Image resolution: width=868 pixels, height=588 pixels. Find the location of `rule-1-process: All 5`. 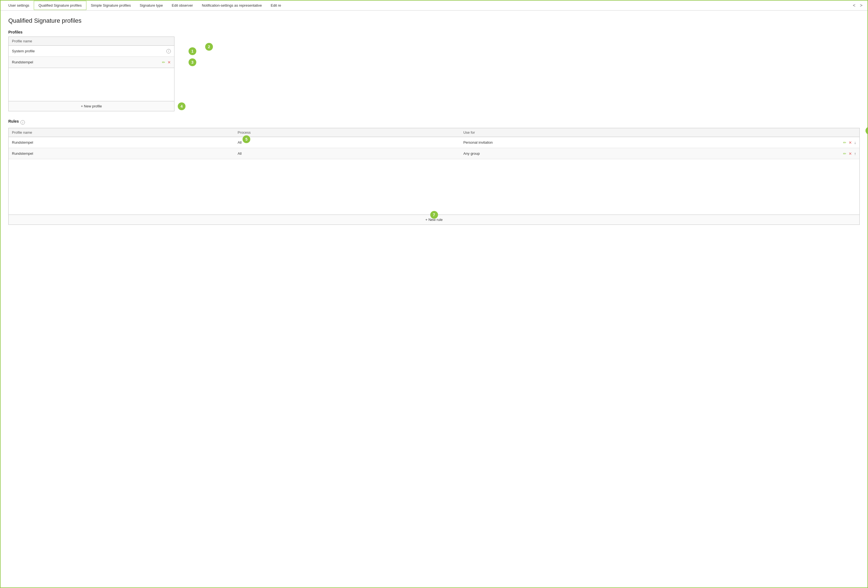

rule-1-process: All 5 is located at coordinates (347, 143).